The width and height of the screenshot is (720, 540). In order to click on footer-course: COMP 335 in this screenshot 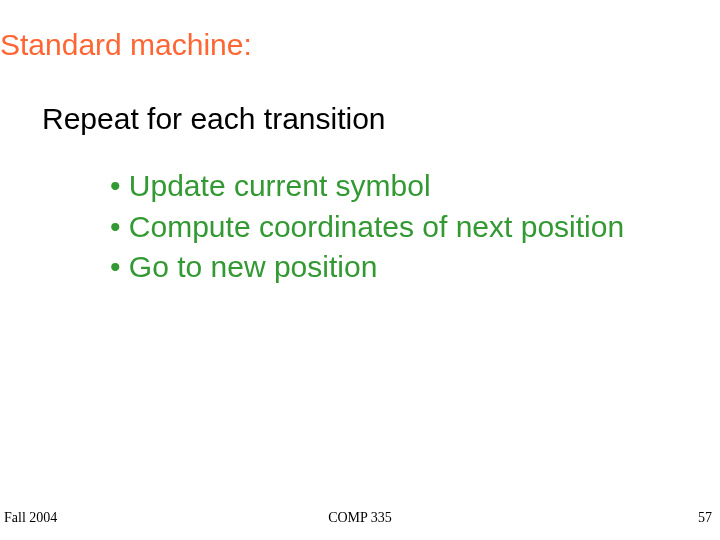, I will do `click(360, 518)`.